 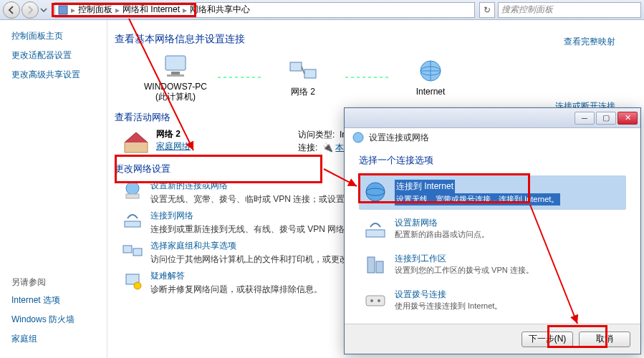 I want to click on dialog-footer: 下一步(N) 取消, so click(x=493, y=339).